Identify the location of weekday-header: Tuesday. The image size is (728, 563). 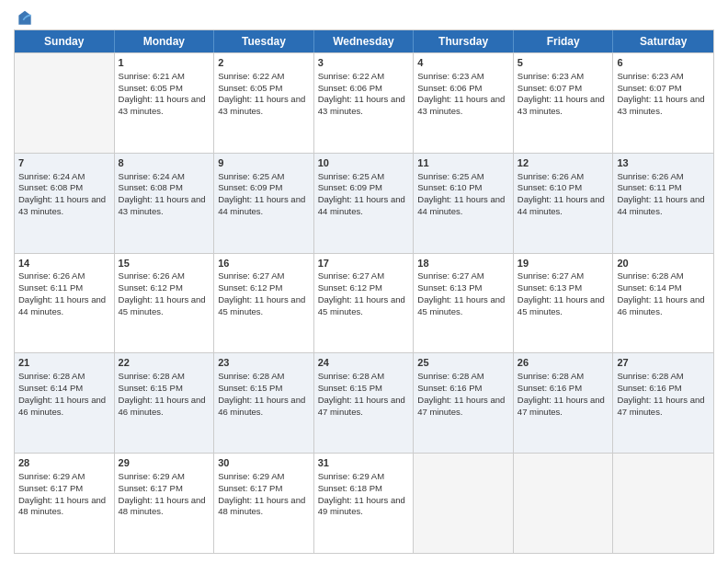
(265, 41).